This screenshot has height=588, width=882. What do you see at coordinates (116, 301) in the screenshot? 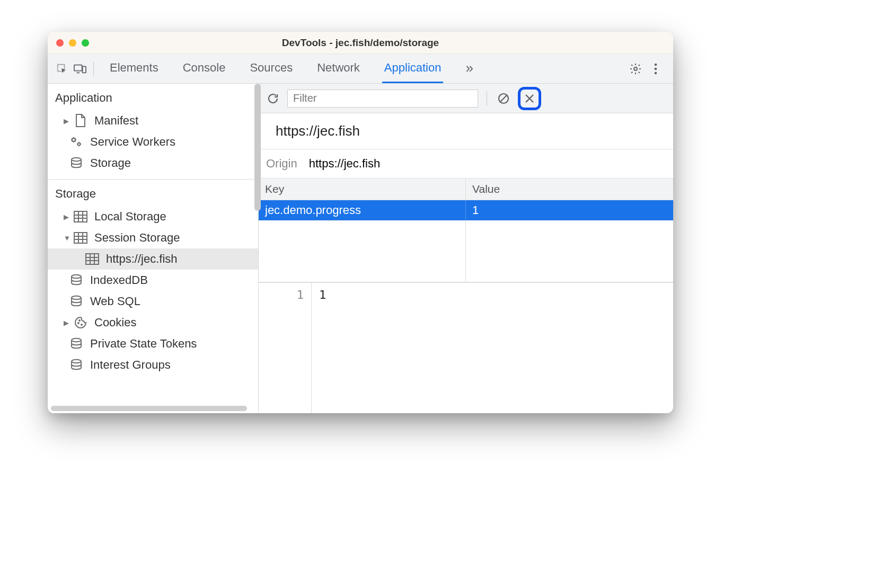
I see `label: Web SQL` at bounding box center [116, 301].